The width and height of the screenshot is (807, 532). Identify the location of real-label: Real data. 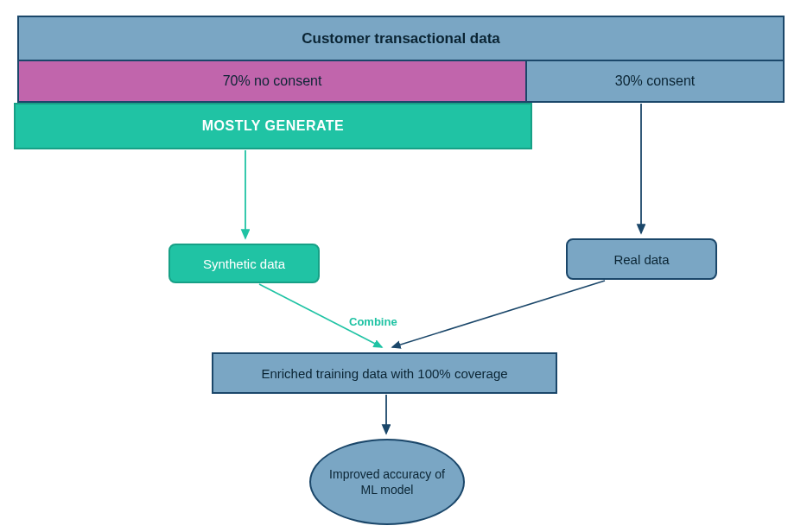
(641, 259).